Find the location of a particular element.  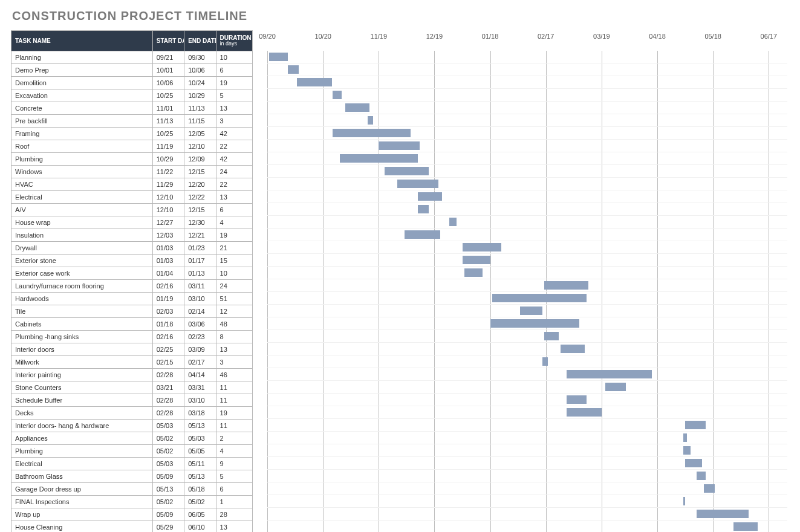

cell-task-name: Wrap up is located at coordinates (82, 515).